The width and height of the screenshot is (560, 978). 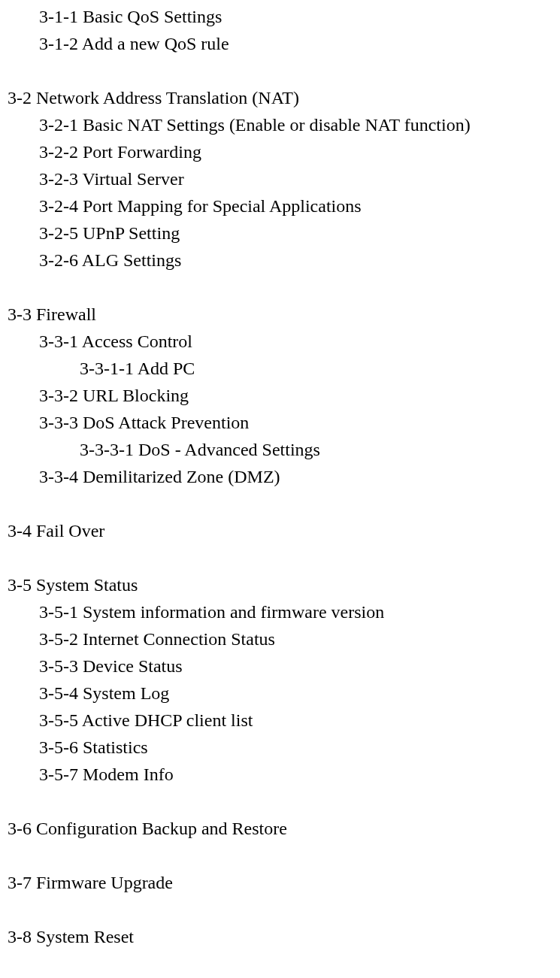 I want to click on toc-entry-3-2-3: 3-2-3 Virtual Server, so click(x=280, y=179).